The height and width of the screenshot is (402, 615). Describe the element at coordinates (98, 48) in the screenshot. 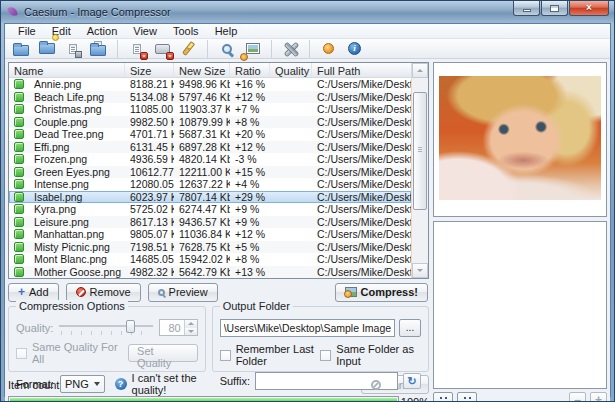

I see `open-list-icon` at that location.